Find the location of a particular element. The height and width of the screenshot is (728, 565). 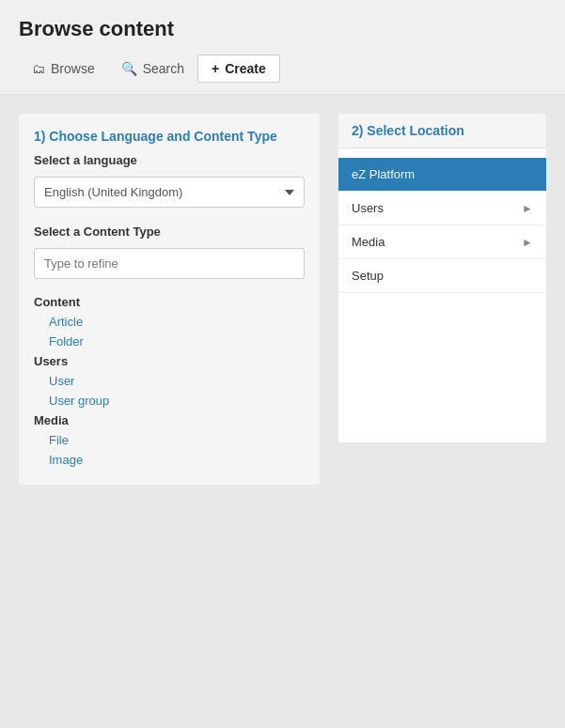

tab-create: + Create is located at coordinates (239, 69).